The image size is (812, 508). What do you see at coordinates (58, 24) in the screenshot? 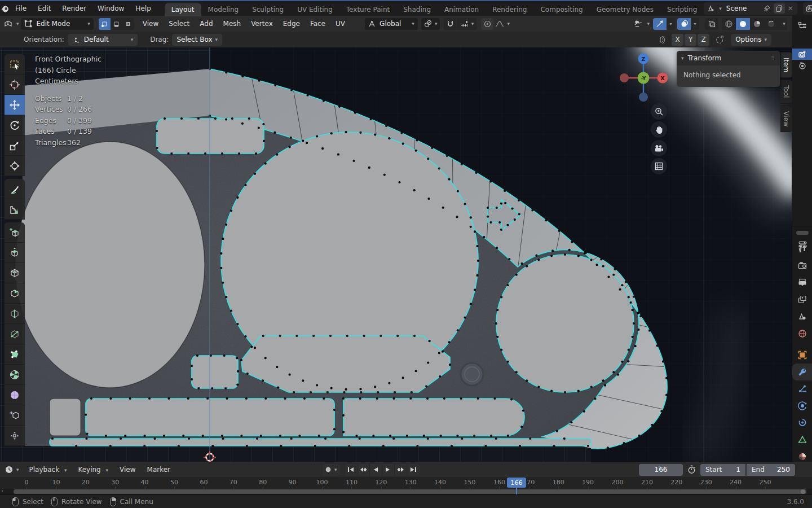
I see `mode-selector: Edit Mode ▾` at bounding box center [58, 24].